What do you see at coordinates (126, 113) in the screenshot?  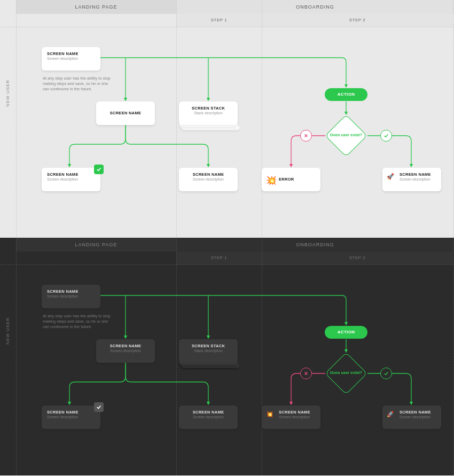 I see `screen-mid: SCREEN NAME` at bounding box center [126, 113].